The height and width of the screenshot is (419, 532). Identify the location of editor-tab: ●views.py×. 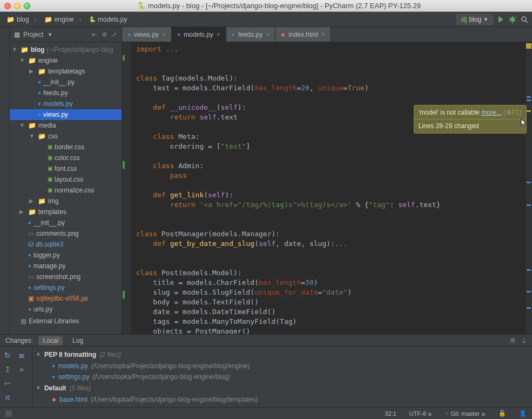
(147, 35).